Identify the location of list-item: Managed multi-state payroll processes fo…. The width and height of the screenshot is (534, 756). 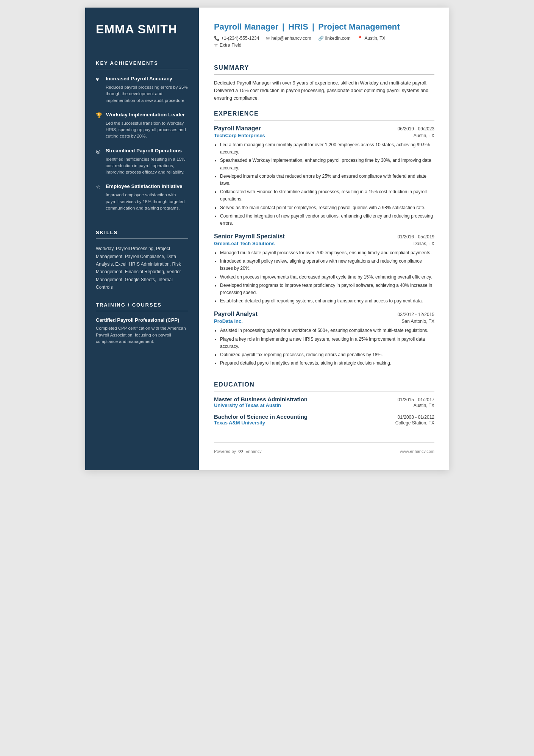
(327, 253).